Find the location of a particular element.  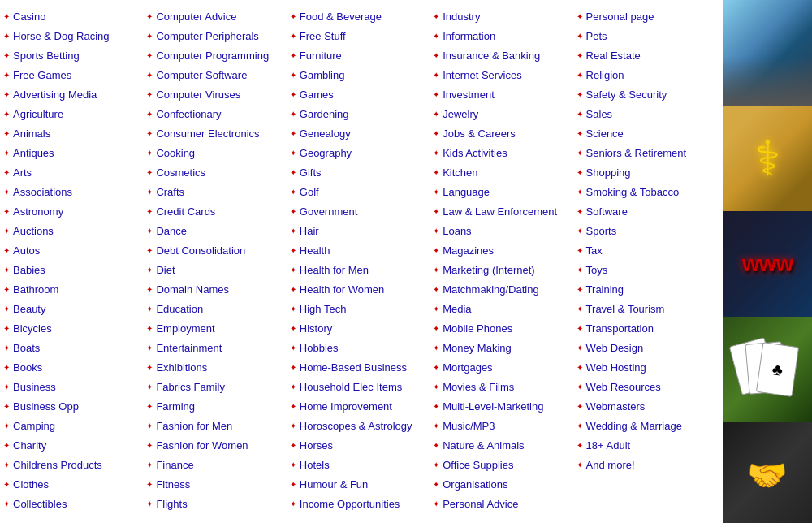

category-link: History is located at coordinates (316, 328).